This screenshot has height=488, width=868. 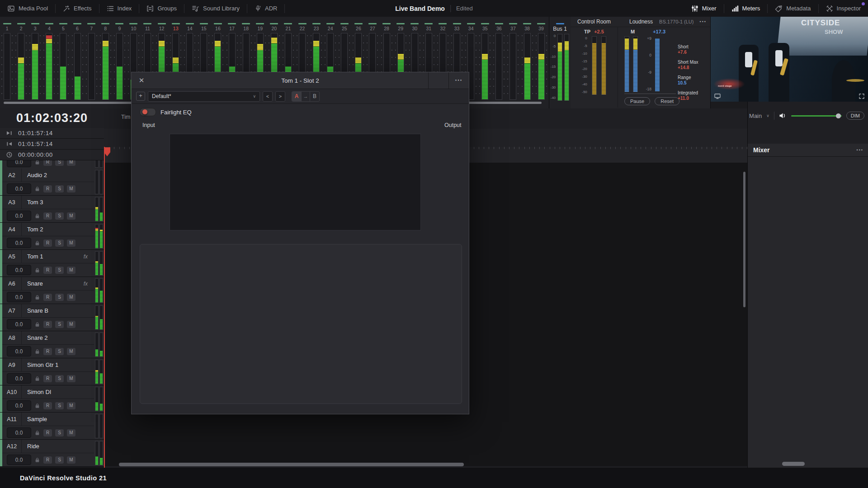 I want to click on dim-button: DIM, so click(x=855, y=116).